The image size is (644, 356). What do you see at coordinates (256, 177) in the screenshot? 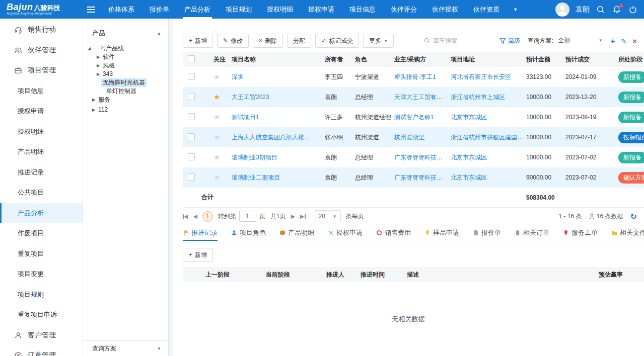
I see `project-name-link: 玻璃制业二期项目` at bounding box center [256, 177].